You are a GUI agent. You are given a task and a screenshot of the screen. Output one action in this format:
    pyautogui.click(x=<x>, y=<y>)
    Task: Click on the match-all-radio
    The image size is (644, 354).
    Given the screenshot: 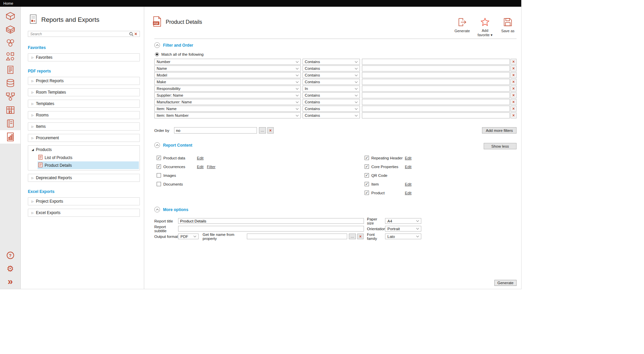 What is the action you would take?
    pyautogui.click(x=157, y=54)
    